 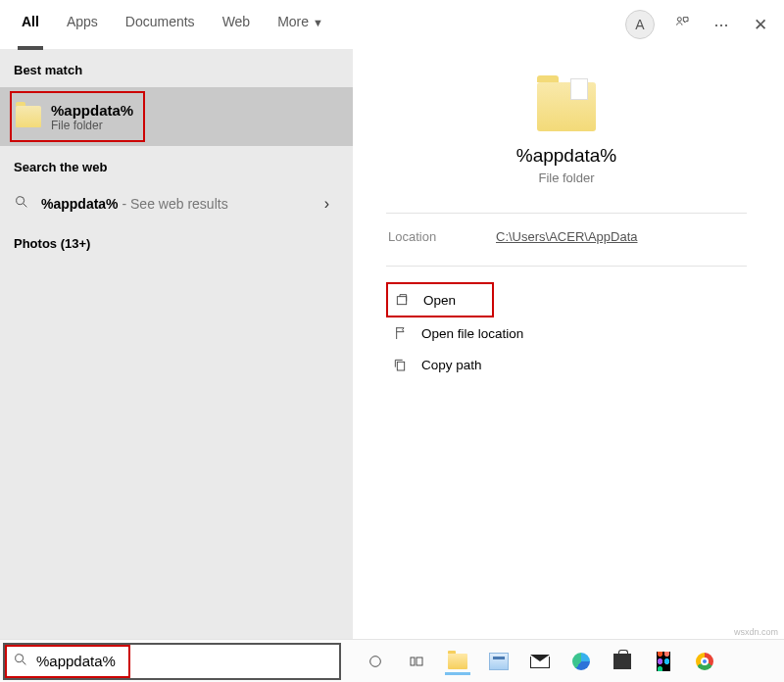 What do you see at coordinates (663, 661) in the screenshot?
I see `figma-icon` at bounding box center [663, 661].